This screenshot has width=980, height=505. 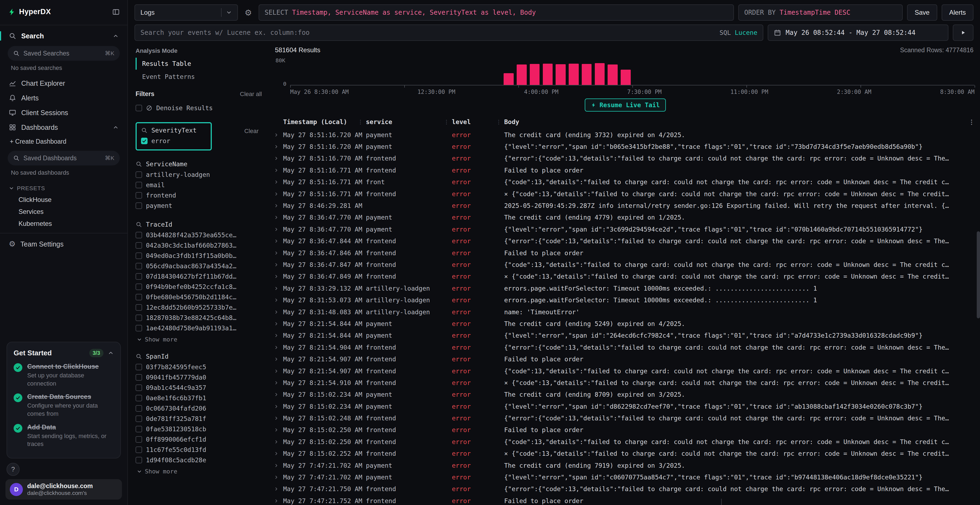 I want to click on analysis-mode-event-patterns: Event Patterns, so click(x=199, y=77).